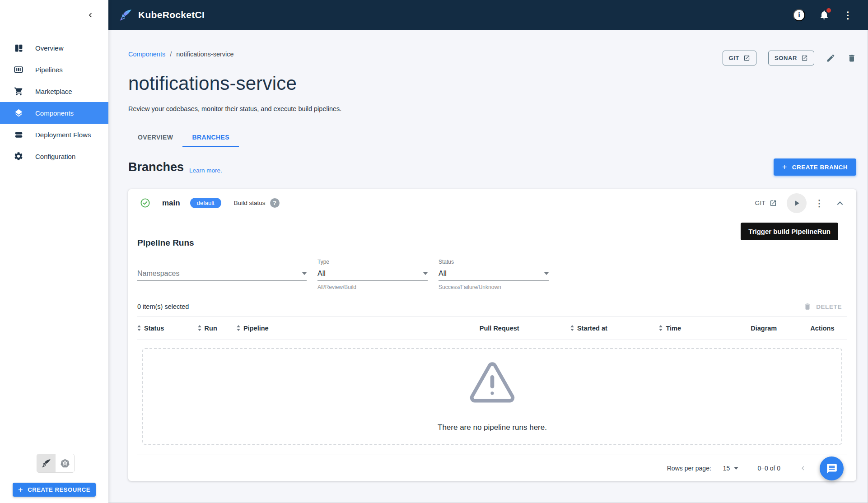 The width and height of the screenshot is (868, 503). Describe the element at coordinates (322, 274) in the screenshot. I see `type-filter-value: All` at that location.